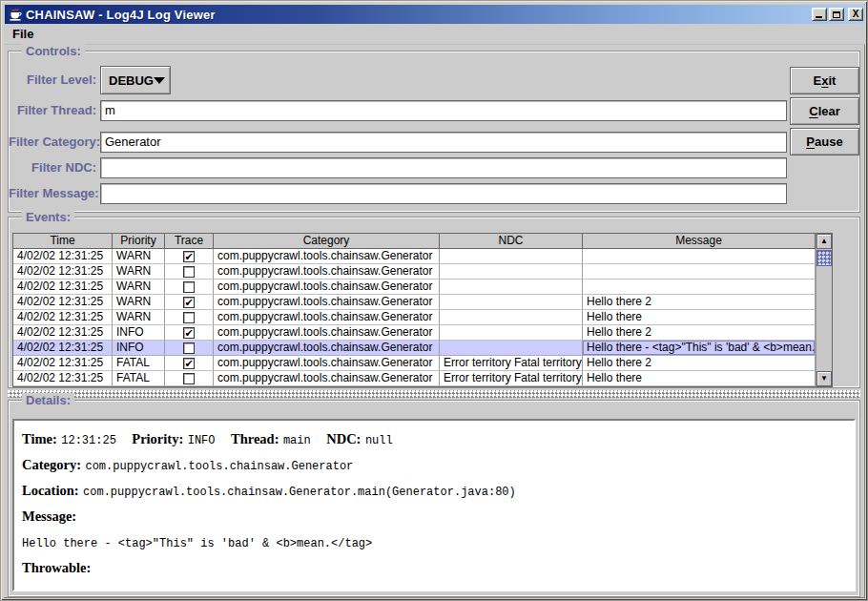 Image resolution: width=868 pixels, height=601 pixels. I want to click on maximize-button, so click(837, 14).